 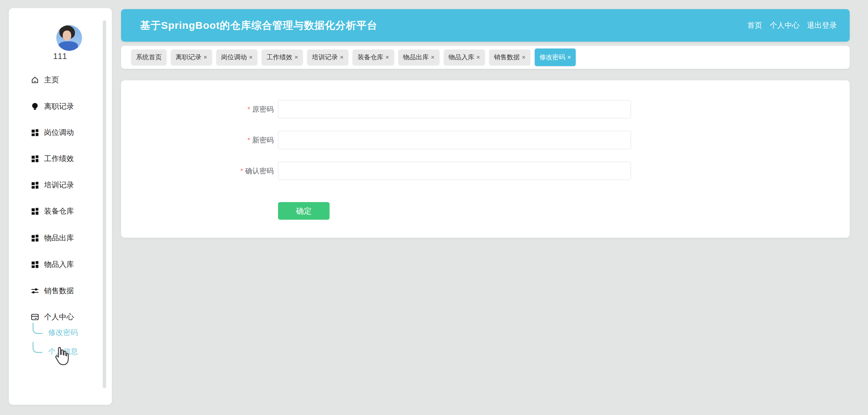 I want to click on old-password-input, so click(x=454, y=109).